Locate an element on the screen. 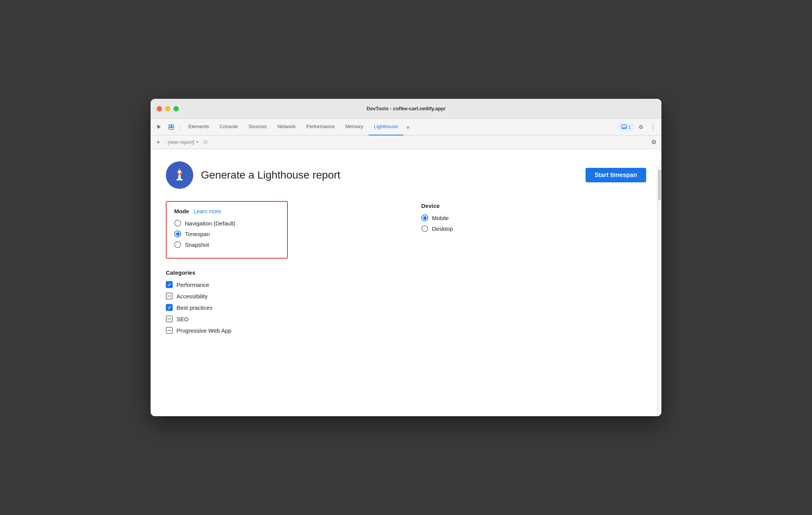  settings-icon: ⚙ is located at coordinates (641, 127).